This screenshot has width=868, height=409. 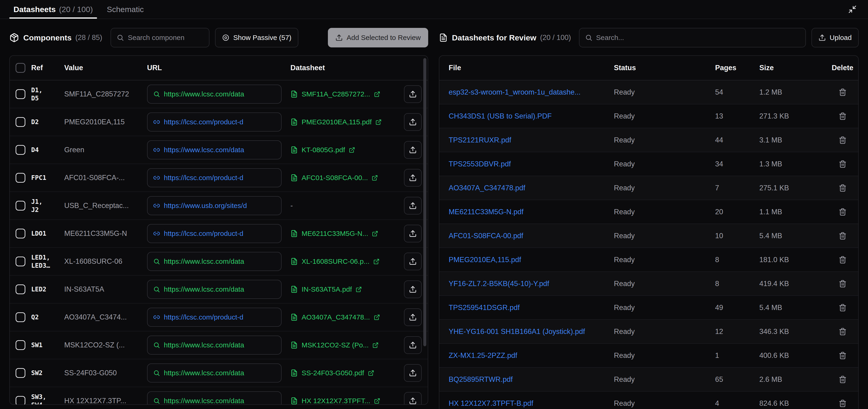 I want to click on datasheet-link: MSK12CO2-SZ (Po..., so click(x=335, y=345).